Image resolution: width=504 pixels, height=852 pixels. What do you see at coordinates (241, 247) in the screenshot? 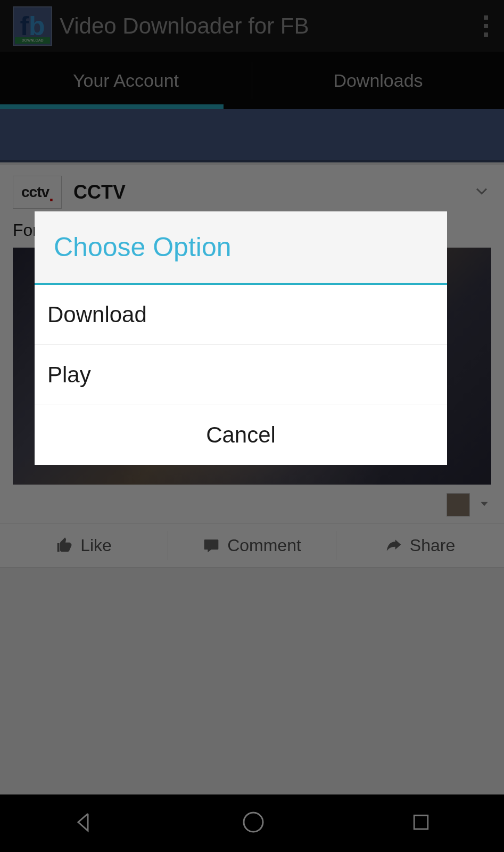
I see `dialog-header: Choose Option` at bounding box center [241, 247].